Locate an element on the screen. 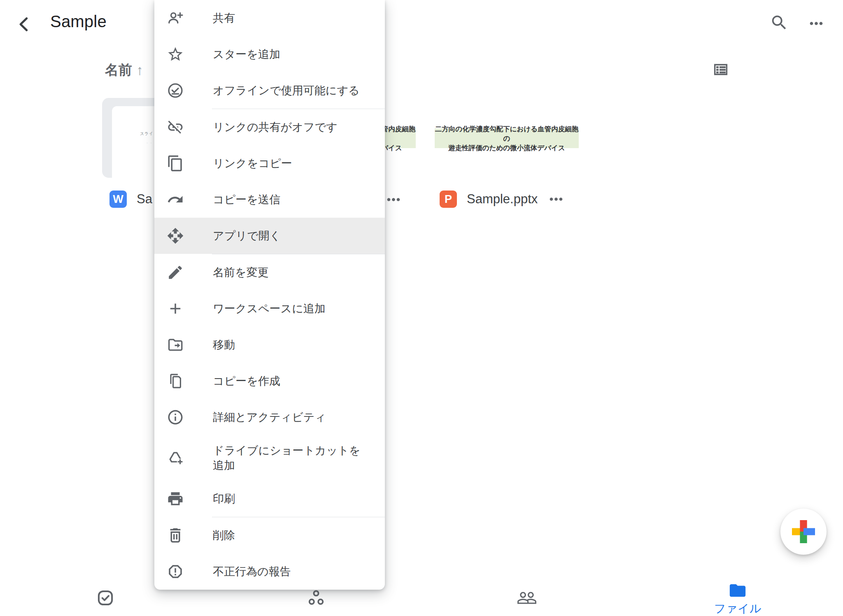  page-title: Sample is located at coordinates (78, 21).